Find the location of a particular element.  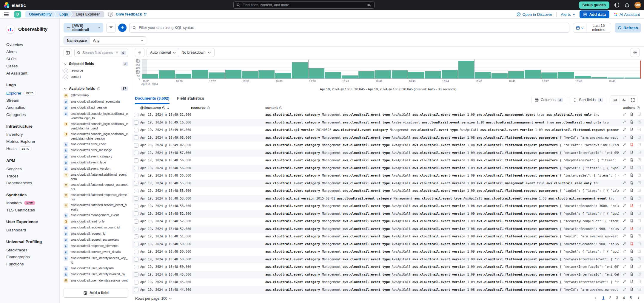

time-range-picker: Last 15 minutes is located at coordinates (592, 28).